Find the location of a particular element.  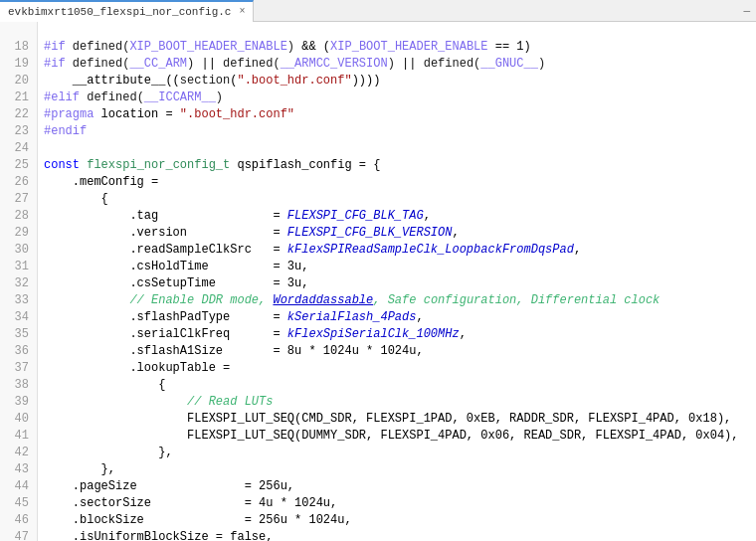

tab-close-icon: × is located at coordinates (242, 12).